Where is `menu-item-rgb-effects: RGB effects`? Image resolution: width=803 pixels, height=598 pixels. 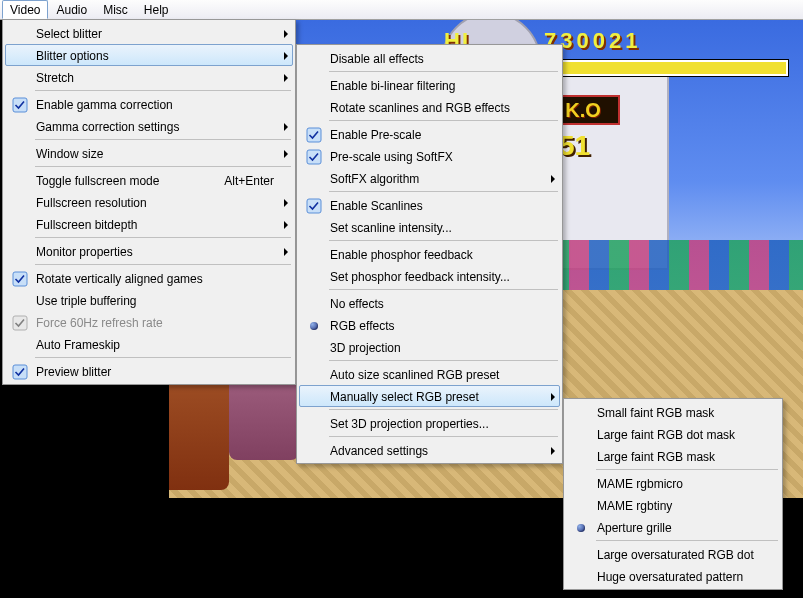 menu-item-rgb-effects: RGB effects is located at coordinates (430, 325).